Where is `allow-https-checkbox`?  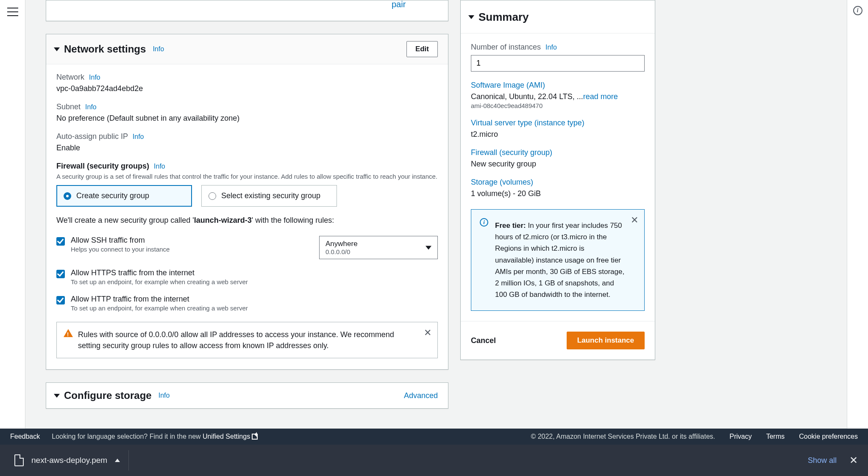
allow-https-checkbox is located at coordinates (61, 274).